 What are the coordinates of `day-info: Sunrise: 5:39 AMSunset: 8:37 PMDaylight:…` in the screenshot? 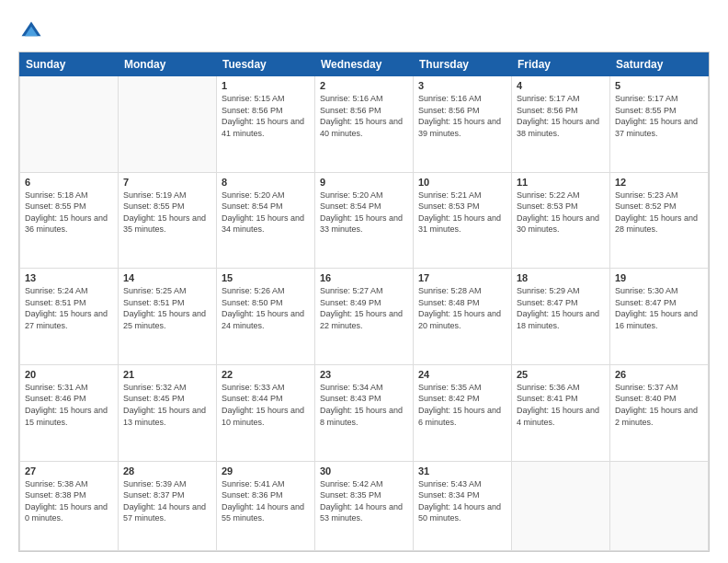 It's located at (167, 501).